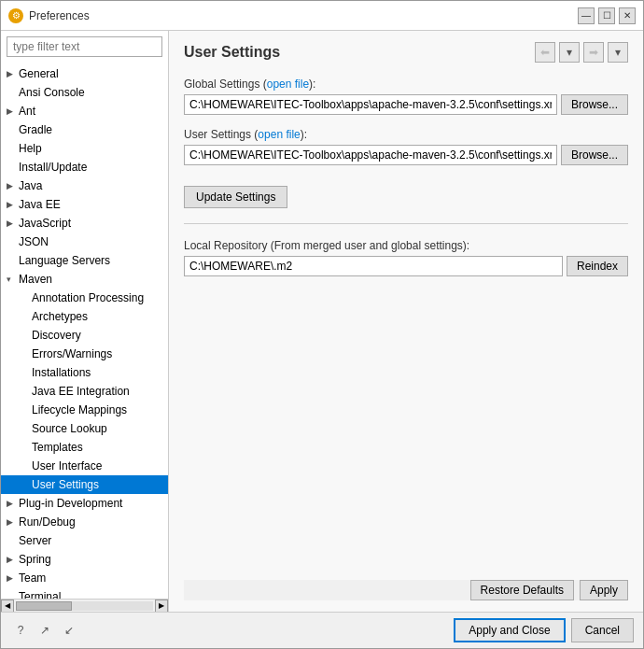 This screenshot has height=649, width=644. I want to click on tree-item-run-debug: ▶Run/Debug, so click(84, 522).